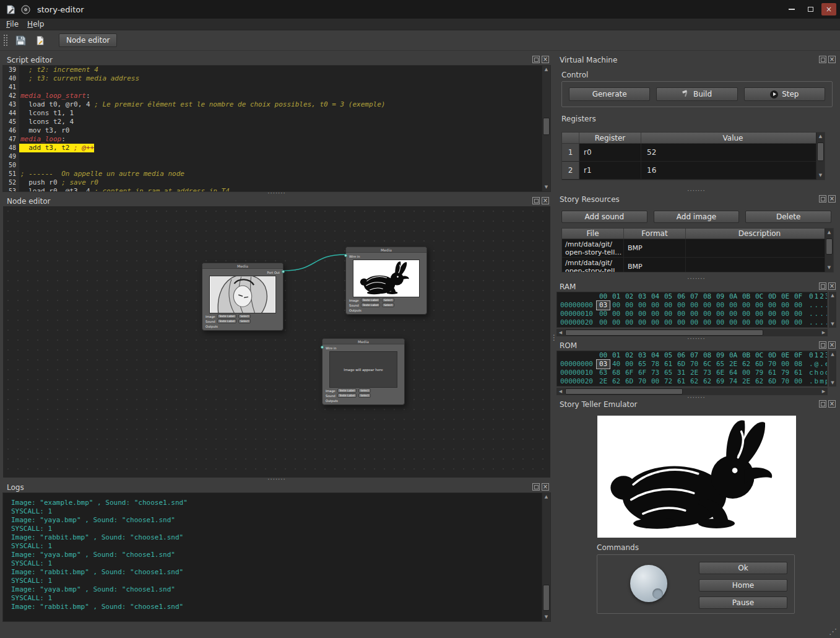 Image resolution: width=840 pixels, height=638 pixels. I want to click on hex-row: 000000000340006578616D706C652E626D700008…, so click(692, 364).